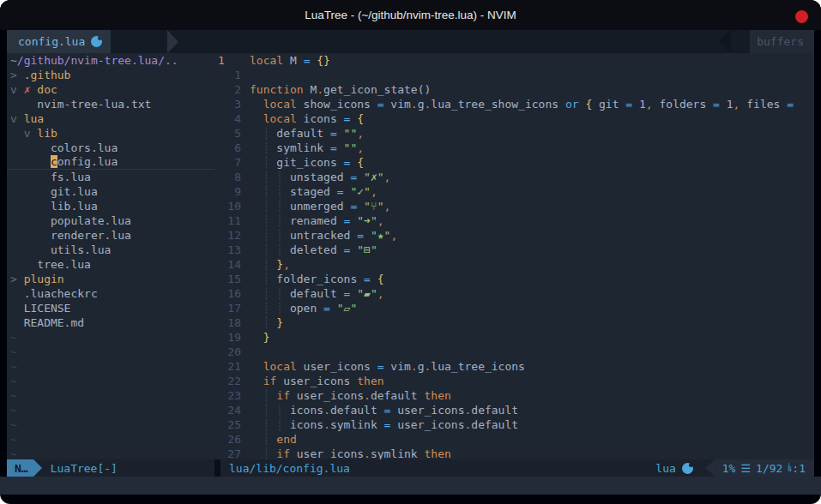 The width and height of the screenshot is (821, 504). Describe the element at coordinates (54, 161) in the screenshot. I see `cursor: c` at that location.